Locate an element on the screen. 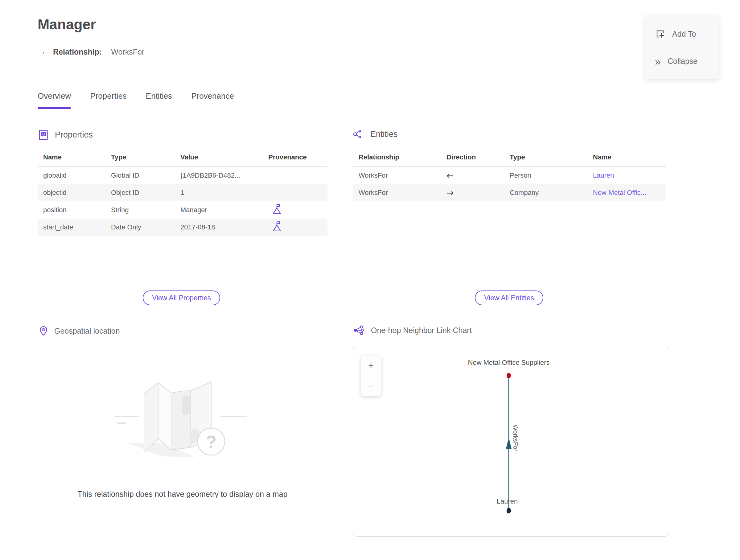 This screenshot has height=560, width=740. geospatial-section-header: Geospatial location is located at coordinates (80, 331).